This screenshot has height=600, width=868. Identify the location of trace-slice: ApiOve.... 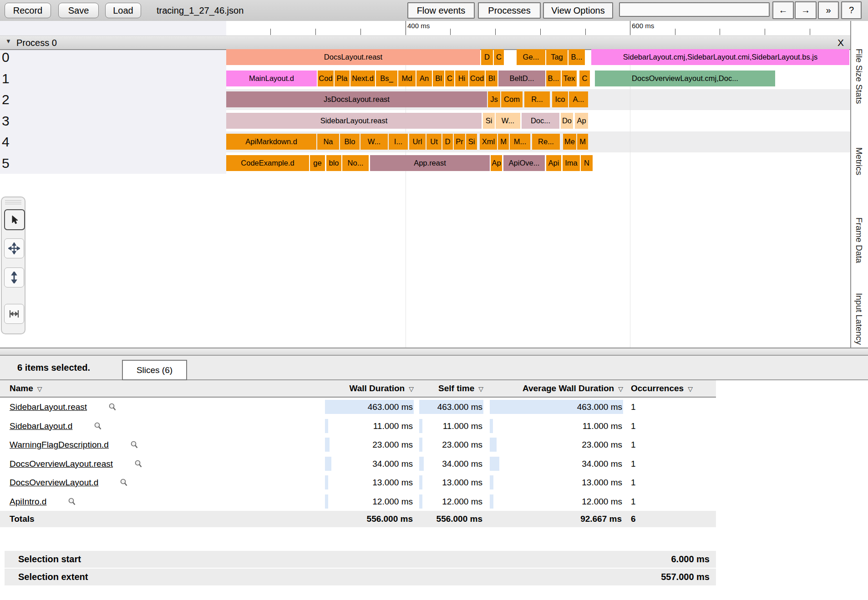
(524, 163).